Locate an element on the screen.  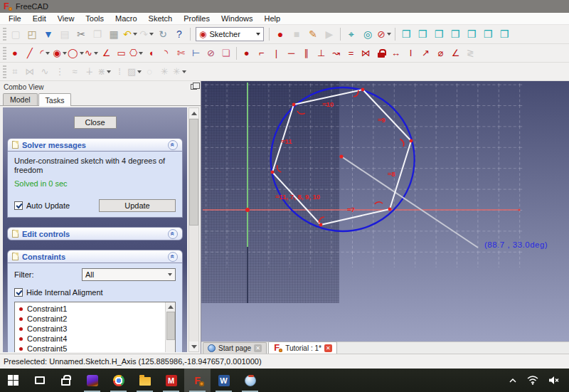
chrome-taskbar-icon is located at coordinates (118, 380).